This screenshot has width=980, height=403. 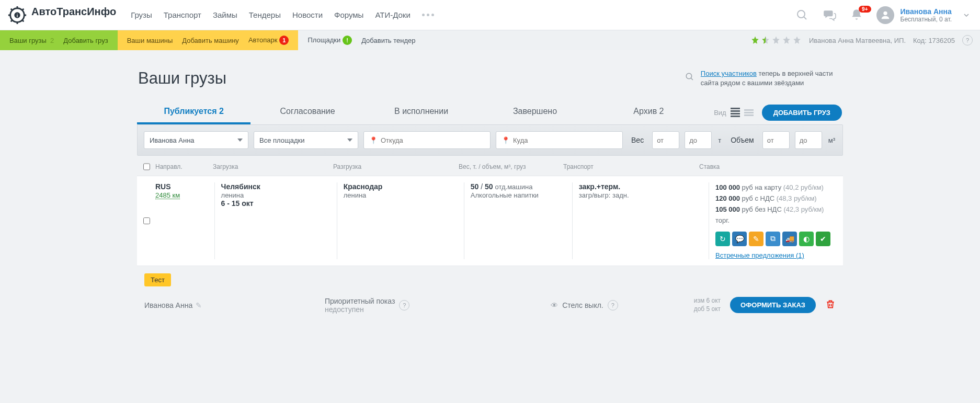 I want to click on code-label: Код:, so click(x=920, y=41).